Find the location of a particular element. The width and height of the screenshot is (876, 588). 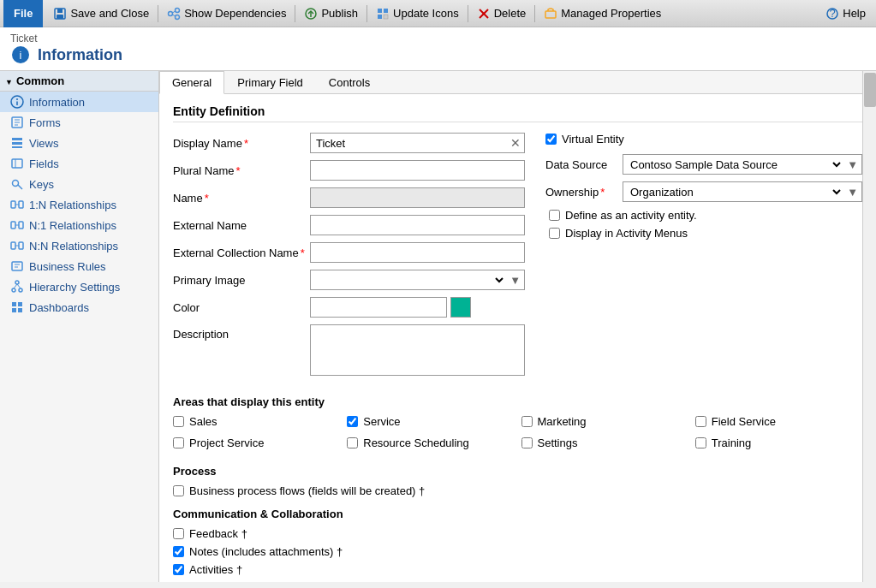

tab-controls: Controls is located at coordinates (349, 82).